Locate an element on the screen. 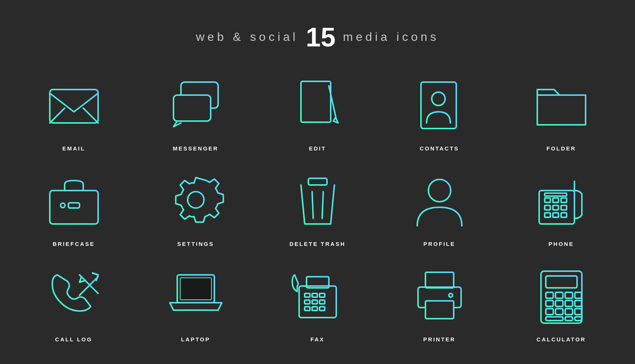  profile-label: PROFILE is located at coordinates (439, 244).